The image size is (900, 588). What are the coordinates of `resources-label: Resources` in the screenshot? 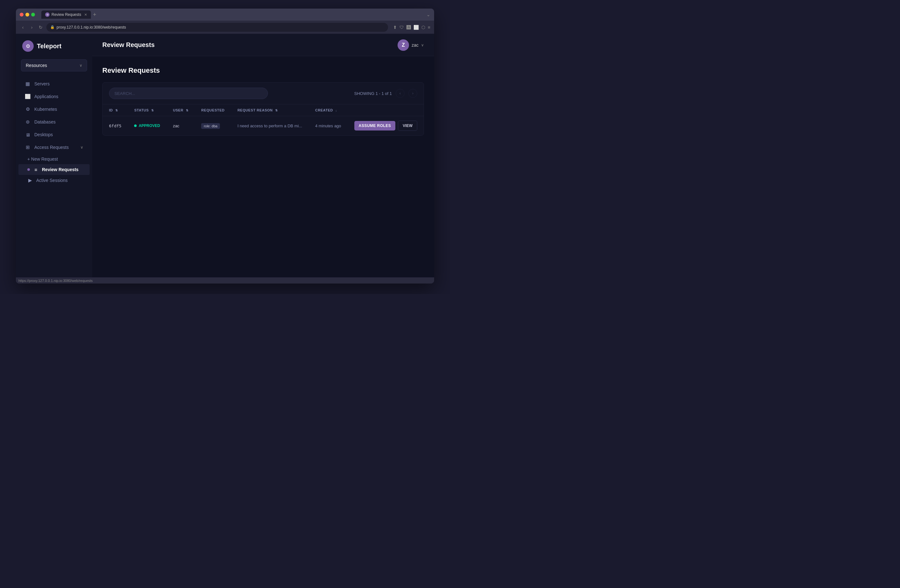 It's located at (36, 65).